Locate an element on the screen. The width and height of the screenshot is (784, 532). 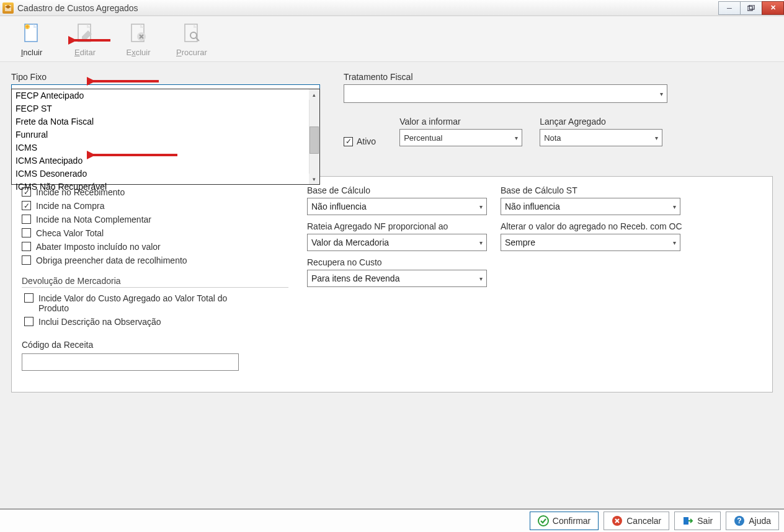
app-icon is located at coordinates (8, 8).